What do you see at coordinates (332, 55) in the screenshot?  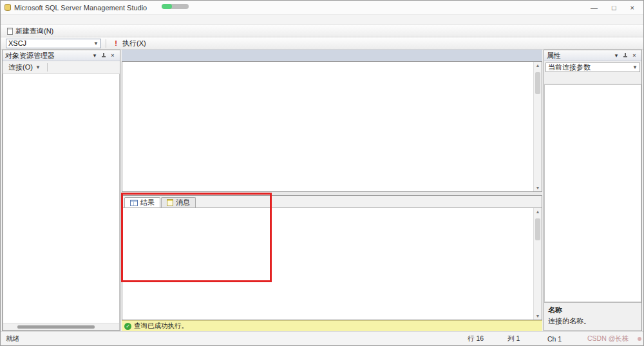 I see `document-tab-strip` at bounding box center [332, 55].